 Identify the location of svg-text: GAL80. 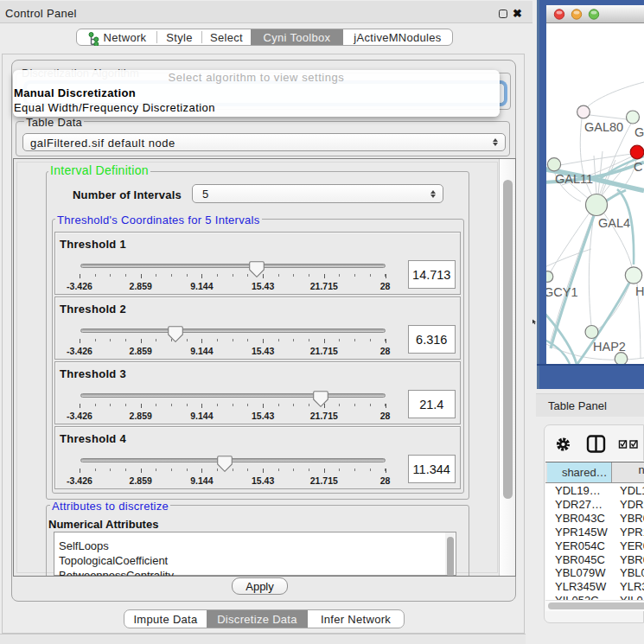
(603, 127).